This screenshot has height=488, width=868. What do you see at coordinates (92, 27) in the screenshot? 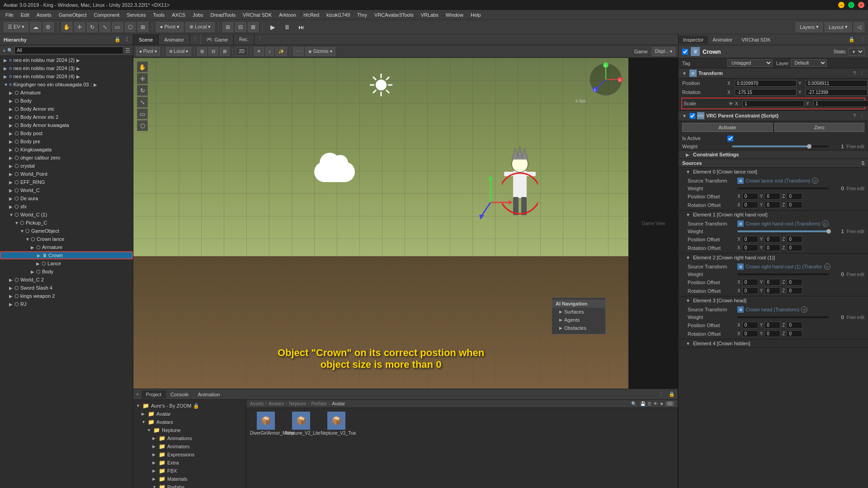
I see `rotate-tool-btn: ↻` at bounding box center [92, 27].